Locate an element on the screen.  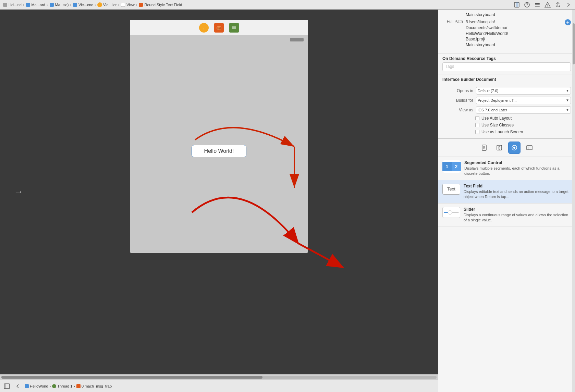
slider-desc: Displays a continuous range of values an… is located at coordinates (517, 218).